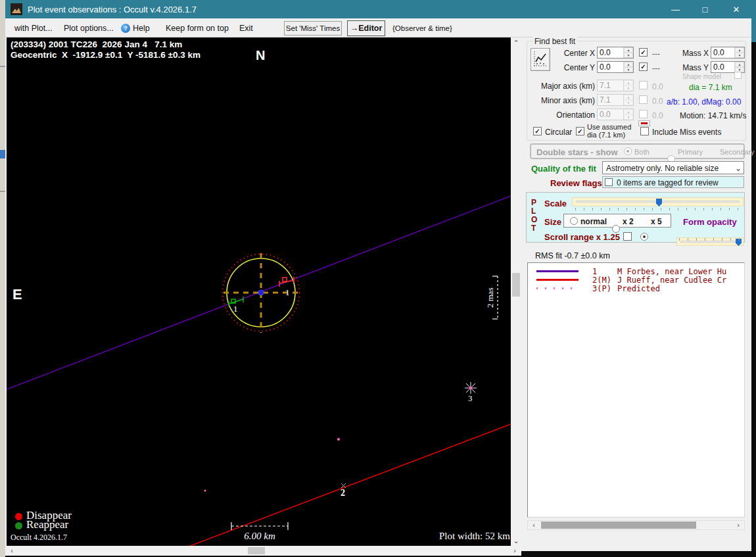 Image resolution: width=756 pixels, height=557 pixels. What do you see at coordinates (710, 239) in the screenshot?
I see `opacity-slider-ticks` at bounding box center [710, 239].